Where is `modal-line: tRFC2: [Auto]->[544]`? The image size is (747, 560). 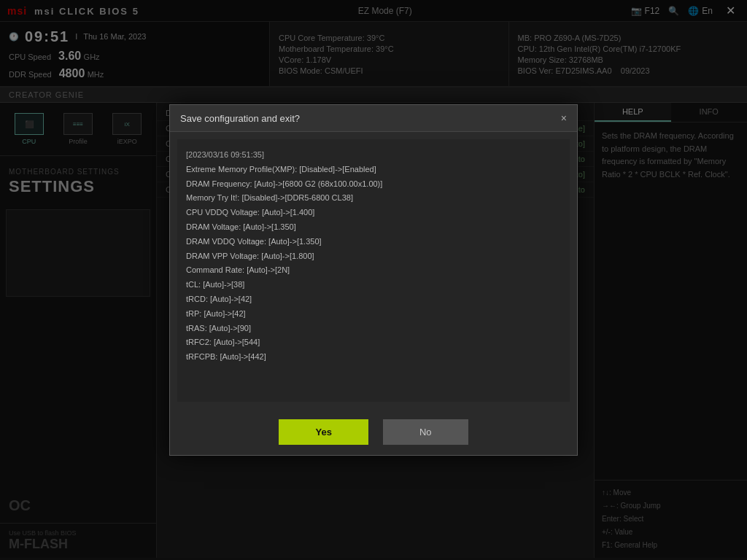
modal-line: tRFC2: [Auto]->[544] is located at coordinates (374, 343).